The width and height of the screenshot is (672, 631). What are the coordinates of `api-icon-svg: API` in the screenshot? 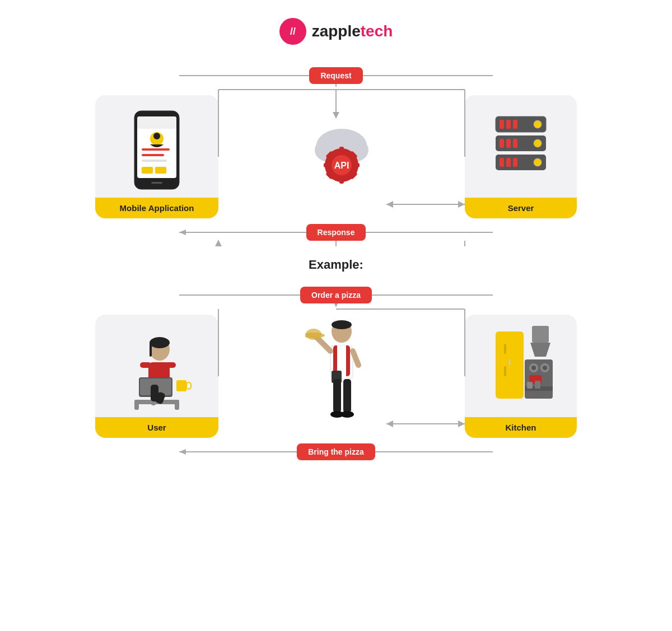 It's located at (342, 157).